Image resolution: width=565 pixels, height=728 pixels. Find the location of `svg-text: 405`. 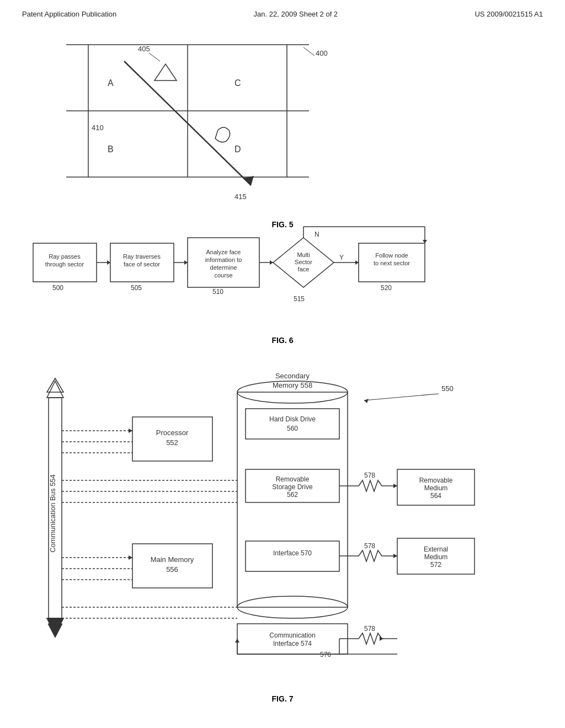

svg-text: 405 is located at coordinates (144, 49).